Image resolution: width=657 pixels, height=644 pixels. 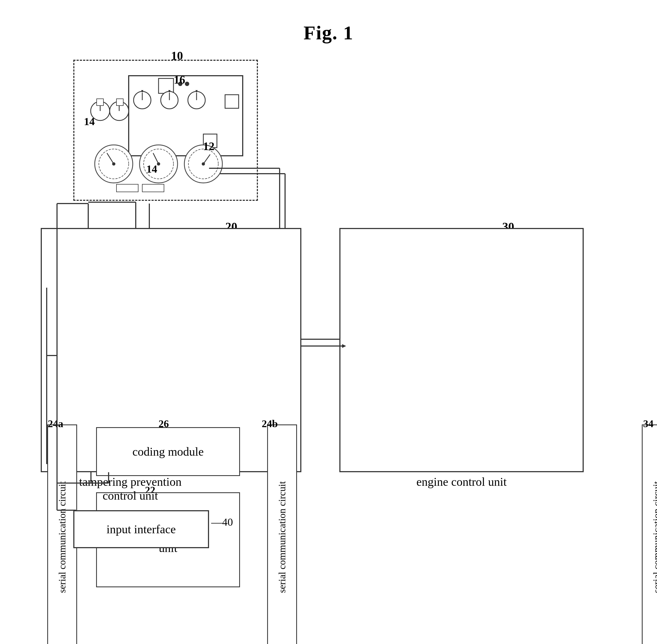 I want to click on label-12: 12, so click(x=209, y=146).